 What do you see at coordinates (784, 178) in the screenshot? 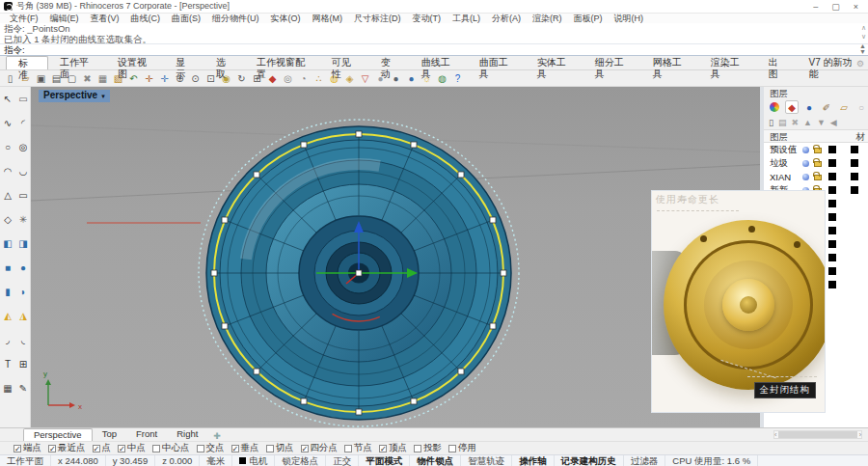
I see `layer-name: XIAN` at bounding box center [784, 178].